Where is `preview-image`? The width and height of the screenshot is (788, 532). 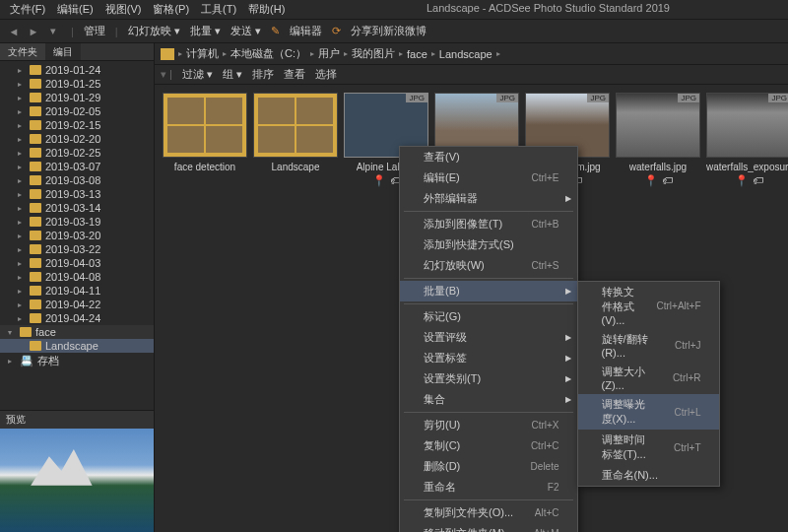
preview-image is located at coordinates (77, 481).